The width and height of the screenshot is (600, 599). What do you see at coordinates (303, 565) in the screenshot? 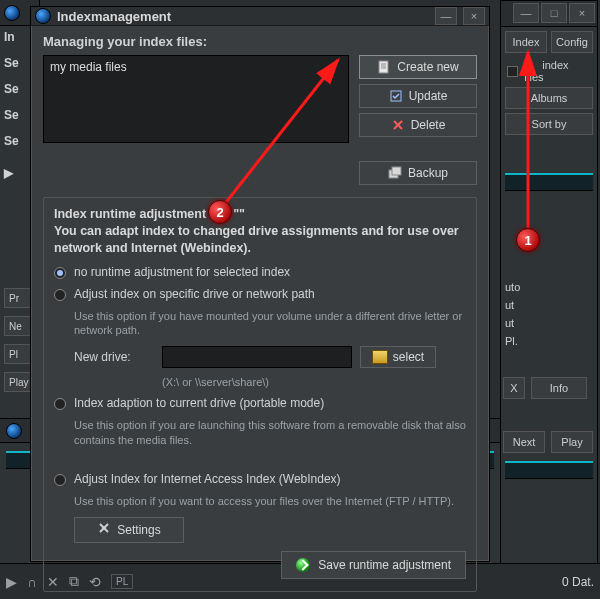
I see `apply-icon` at bounding box center [303, 565].